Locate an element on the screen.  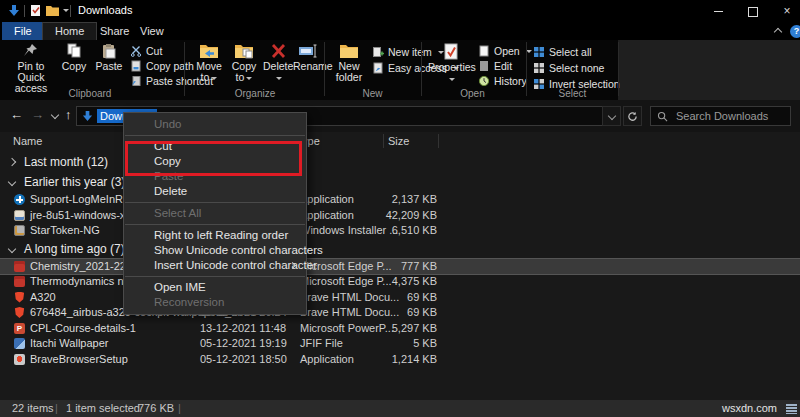
group-header: Earlier this year (3) is located at coordinates (400, 182).